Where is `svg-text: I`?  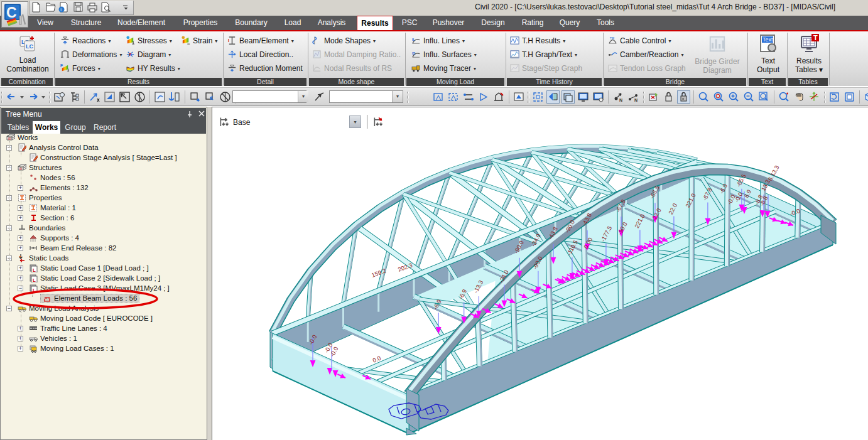 svg-text: I is located at coordinates (229, 40).